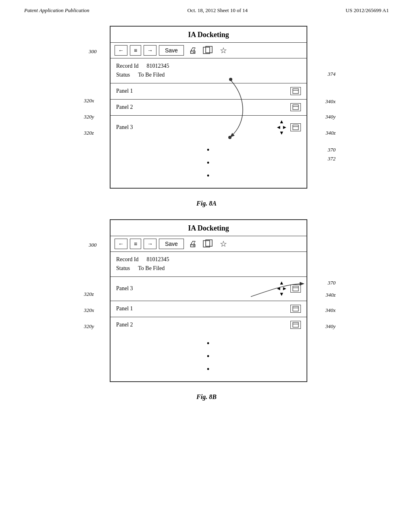 This screenshot has width=413, height=532. I want to click on panel-2-label-8b: Panel 2, so click(203, 325).